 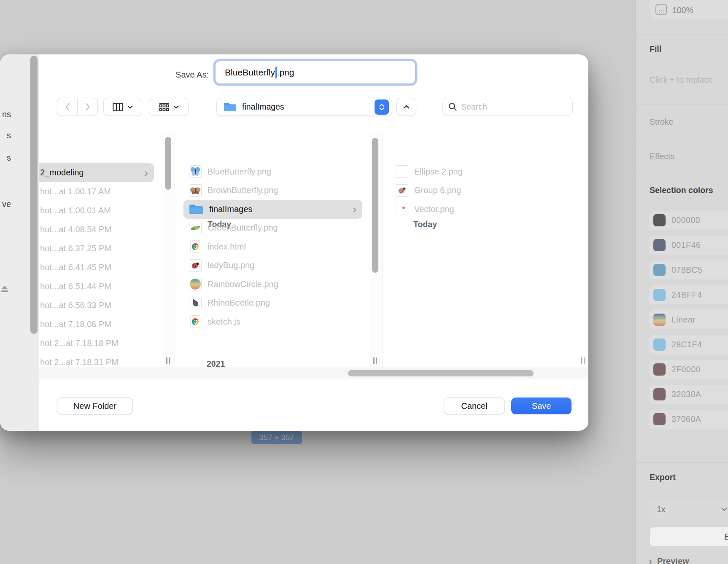 I want to click on selection-color-row: Linear, so click(x=688, y=320).